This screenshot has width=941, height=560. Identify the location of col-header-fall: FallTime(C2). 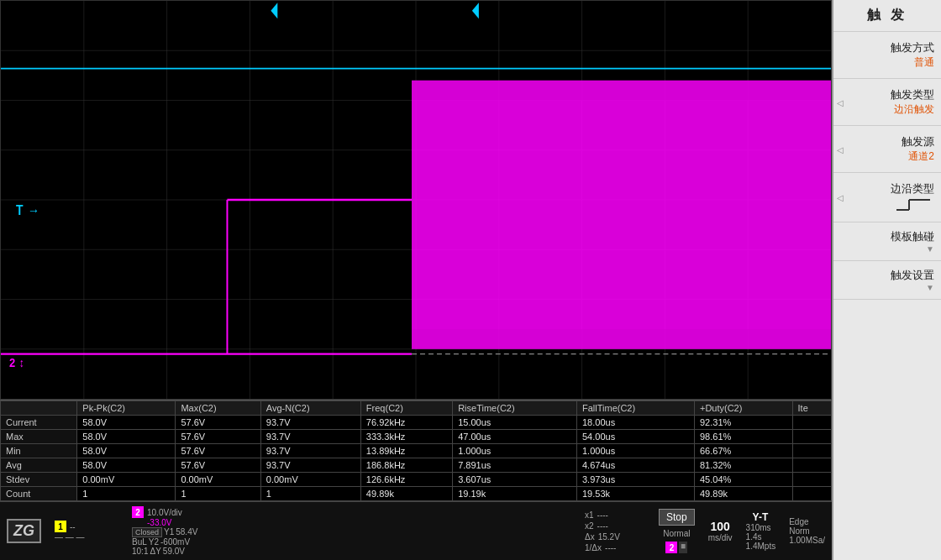
(636, 408).